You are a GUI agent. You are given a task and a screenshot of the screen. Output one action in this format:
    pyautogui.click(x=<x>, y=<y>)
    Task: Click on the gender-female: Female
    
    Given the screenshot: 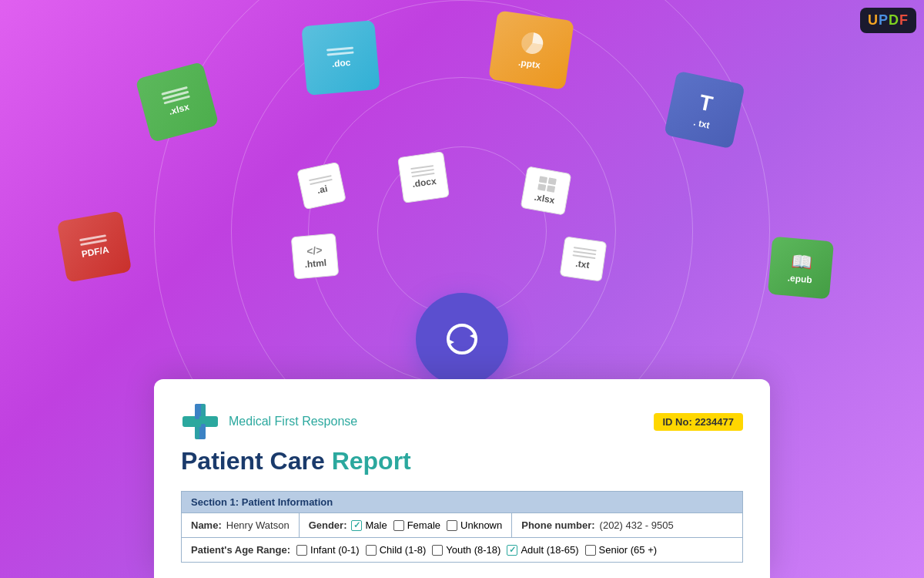 What is the action you would take?
    pyautogui.click(x=417, y=526)
    